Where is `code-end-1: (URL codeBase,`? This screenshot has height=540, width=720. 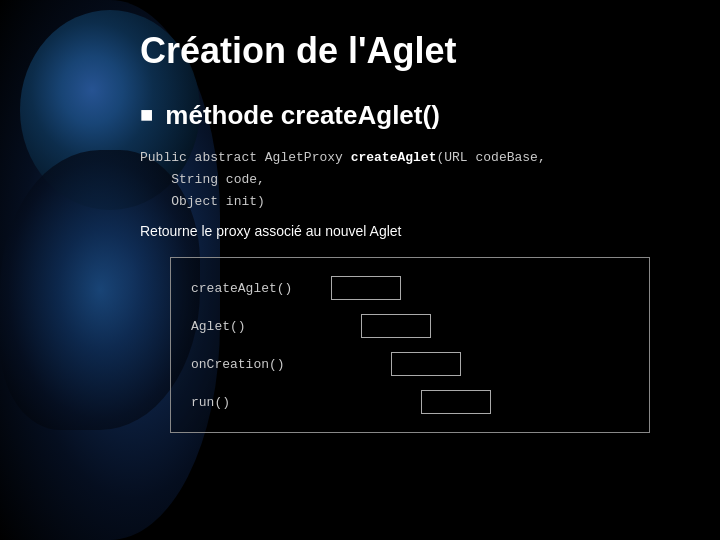
code-end-1: (URL codeBase, is located at coordinates (490, 158).